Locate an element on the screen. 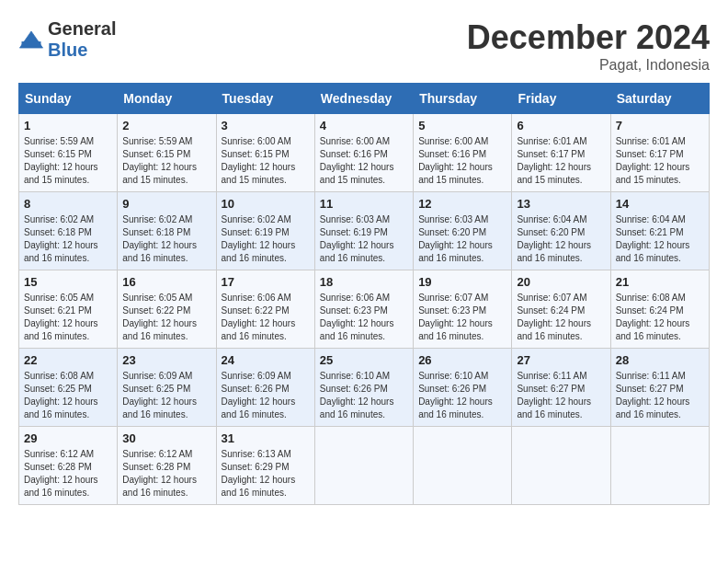 Image resolution: width=728 pixels, height=563 pixels. day-info: Sunrise: 6:13 AMSunset: 6:29 PMDaylight:… is located at coordinates (266, 474).